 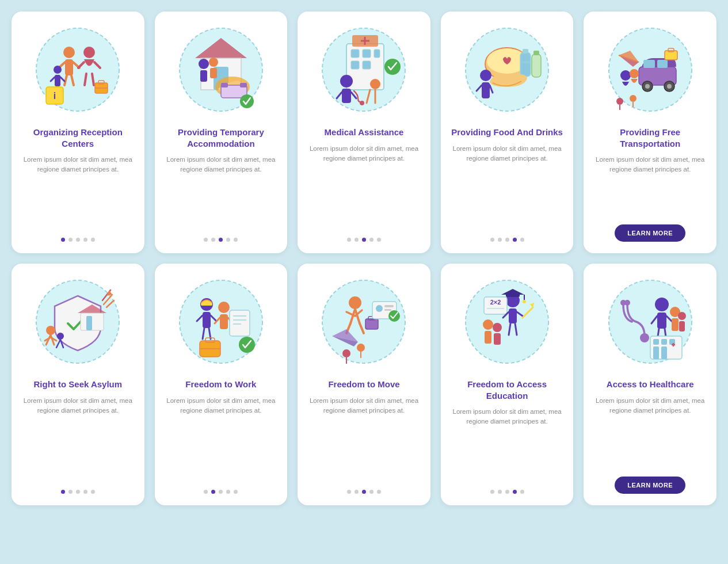 What do you see at coordinates (364, 132) in the screenshot?
I see `card-medical-title: Medical Assistance` at bounding box center [364, 132].